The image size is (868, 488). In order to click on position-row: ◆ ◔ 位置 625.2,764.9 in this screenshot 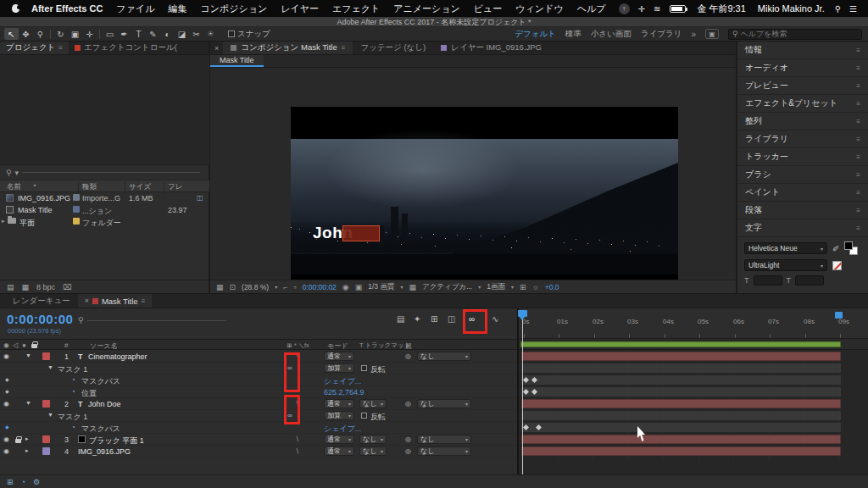, I will do `click(259, 392)`.